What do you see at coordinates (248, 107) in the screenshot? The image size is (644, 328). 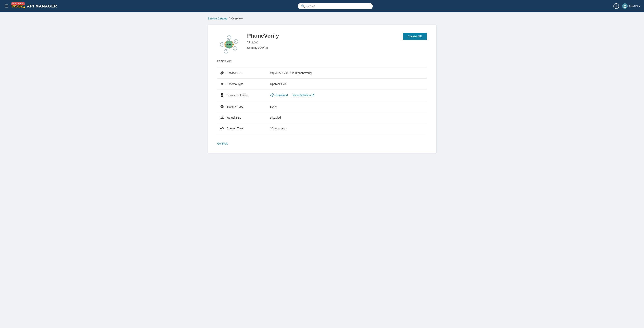 I see `security-type-label: Security Type` at bounding box center [248, 107].